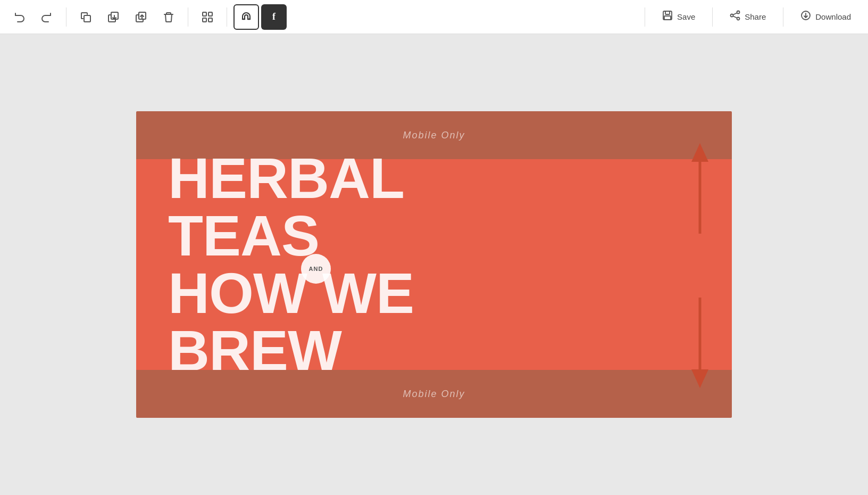 Image resolution: width=868 pixels, height=495 pixels. Describe the element at coordinates (434, 394) in the screenshot. I see `mobile-only-bottom-label: Mobile Only` at that location.